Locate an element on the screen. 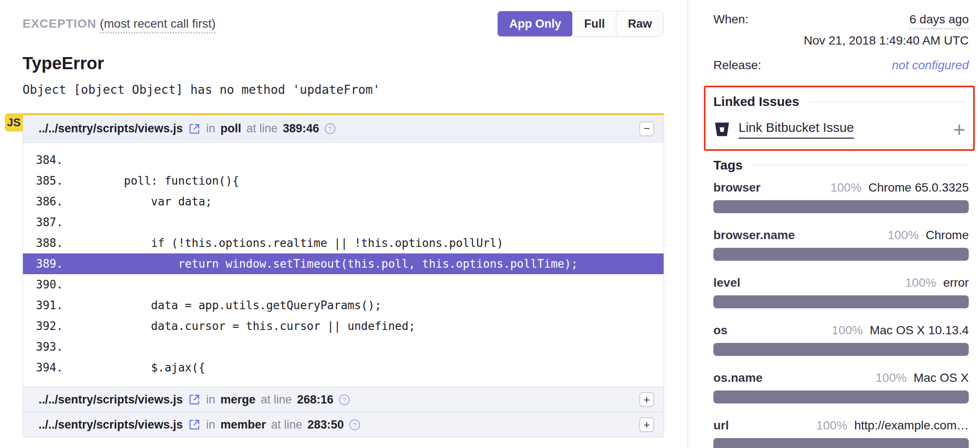 This screenshot has height=448, width=980. release-value: not configured is located at coordinates (931, 65).